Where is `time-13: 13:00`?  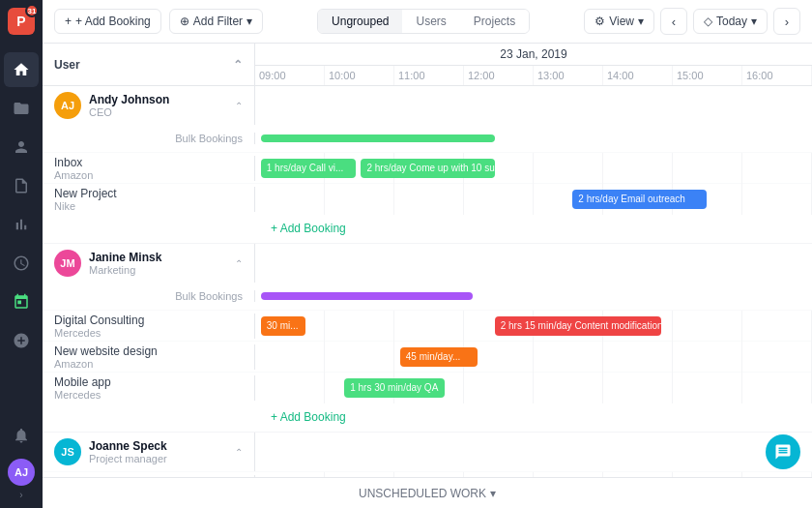 time-13: 13:00 is located at coordinates (568, 75).